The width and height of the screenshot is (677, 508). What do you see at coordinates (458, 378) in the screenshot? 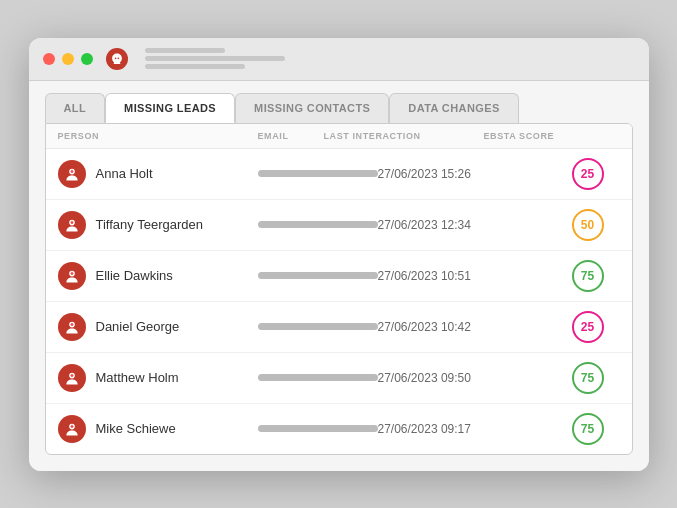
I see `interaction-date: 27/06/2023 09:50` at bounding box center [458, 378].